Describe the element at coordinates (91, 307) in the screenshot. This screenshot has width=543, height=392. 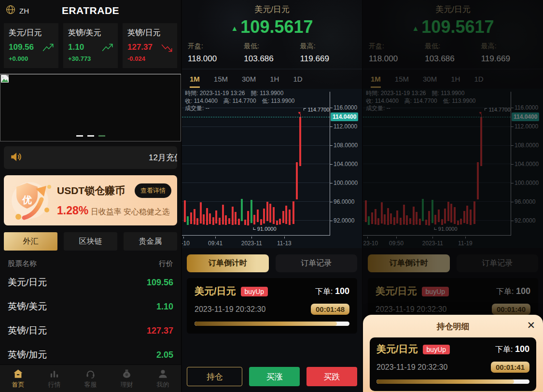
I see `quote-row: 英镑/美元1.10` at that location.